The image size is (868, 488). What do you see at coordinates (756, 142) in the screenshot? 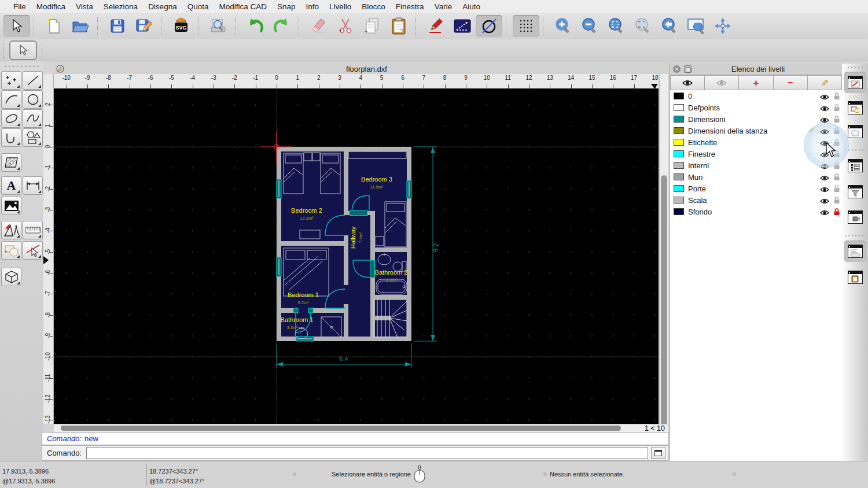
I see `layer-row-etichette: Etichette` at bounding box center [756, 142].